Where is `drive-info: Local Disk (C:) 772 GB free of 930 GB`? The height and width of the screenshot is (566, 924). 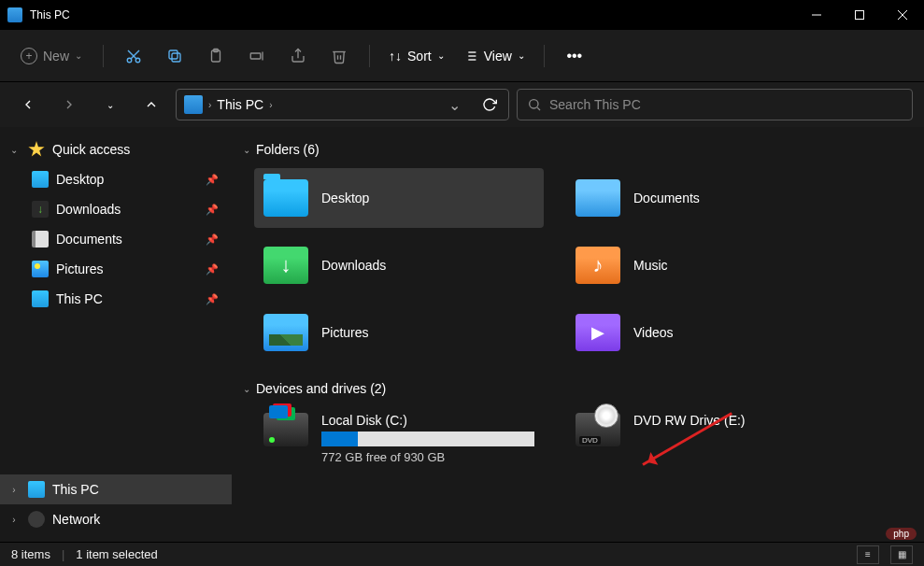
drive-info: Local Disk (C:) 772 GB free of 930 GB is located at coordinates (428, 439).